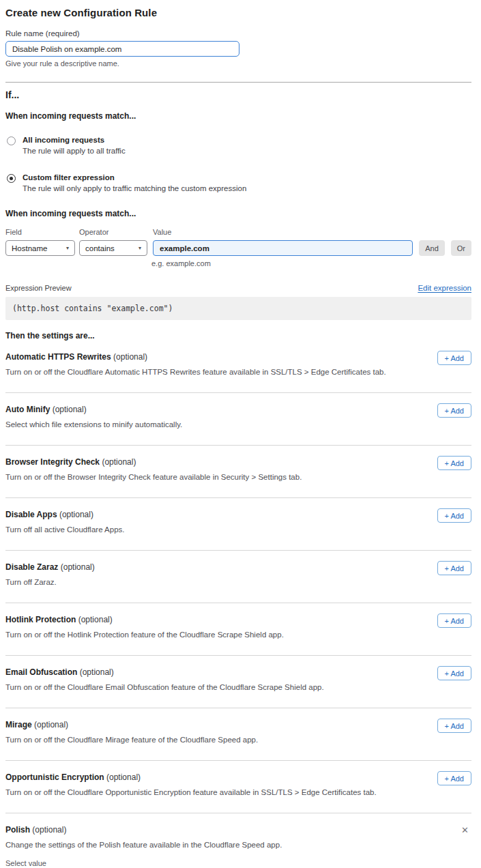 Image resolution: width=481 pixels, height=868 pixels. I want to click on setting-browser-integrity-check: Browser Integrity Check (optional) Turn …, so click(239, 472).